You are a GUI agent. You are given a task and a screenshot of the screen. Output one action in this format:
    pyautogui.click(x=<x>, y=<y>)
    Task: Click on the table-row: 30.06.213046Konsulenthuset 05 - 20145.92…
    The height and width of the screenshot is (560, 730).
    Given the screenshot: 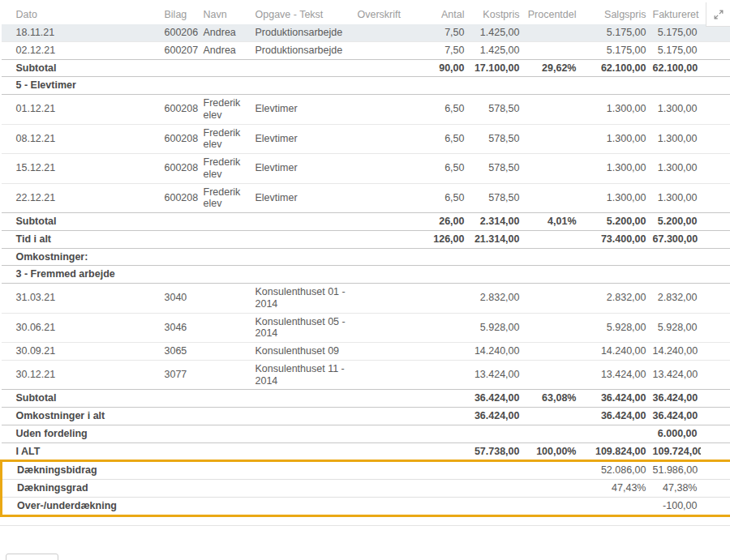 What is the action you would take?
    pyautogui.click(x=366, y=327)
    